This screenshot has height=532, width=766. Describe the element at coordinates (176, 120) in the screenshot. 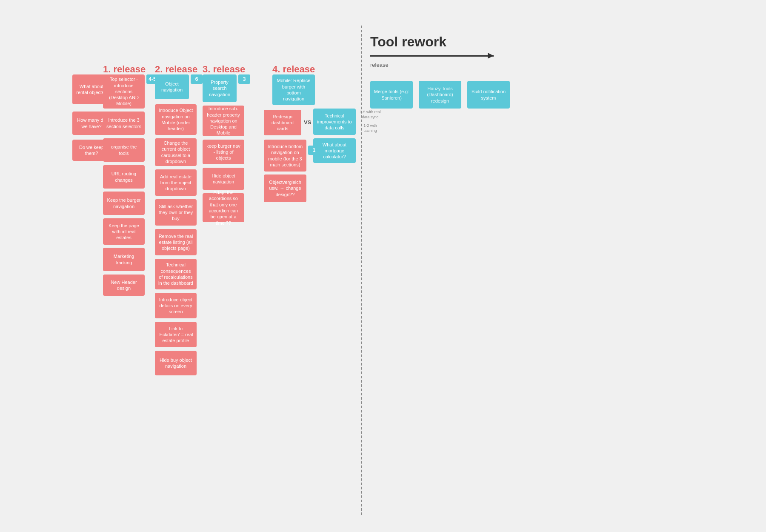

I see `card-introduce-obj-nav-mobile: Introduce Object navigation on Mobile (u…` at that location.